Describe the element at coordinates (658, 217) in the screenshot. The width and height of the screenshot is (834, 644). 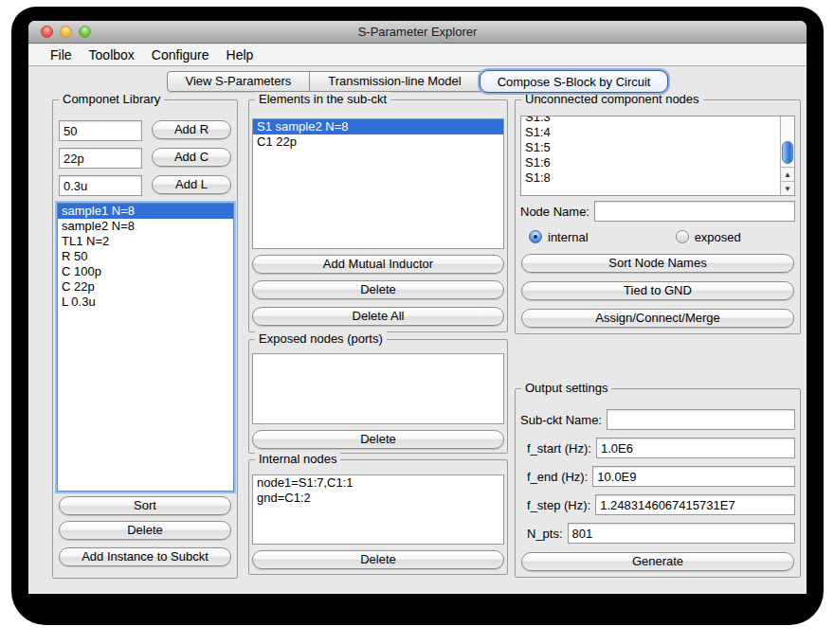
I see `unconnected-nodes-panel: Unconnected component nodes S1:3 S1:4 S1…` at that location.